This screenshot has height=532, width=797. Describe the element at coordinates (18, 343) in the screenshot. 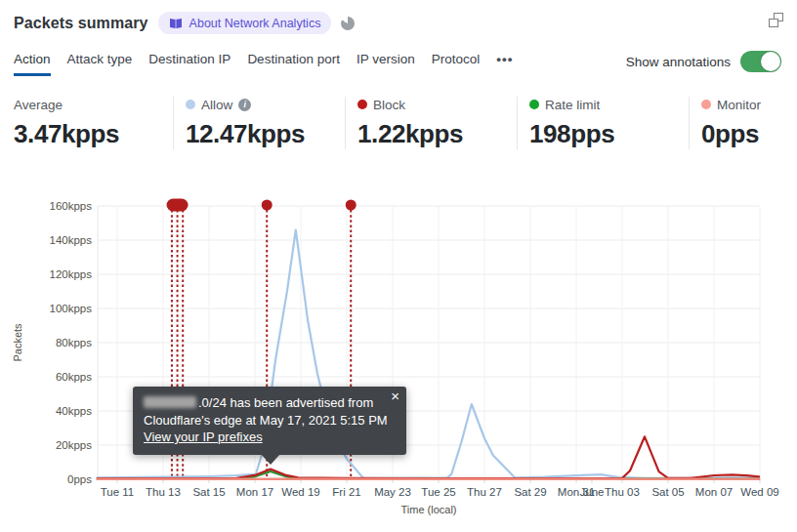

I see `y-axis-title: Packets` at that location.